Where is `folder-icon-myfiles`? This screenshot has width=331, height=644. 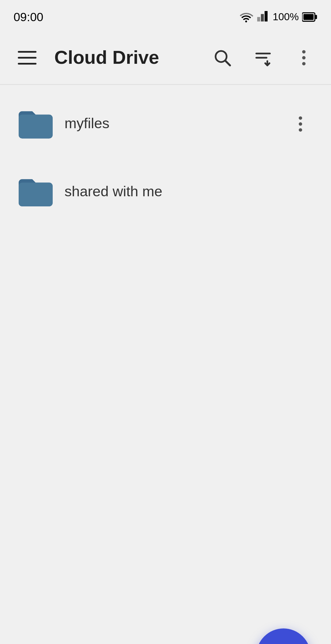
folder-icon-myfiles is located at coordinates (36, 124).